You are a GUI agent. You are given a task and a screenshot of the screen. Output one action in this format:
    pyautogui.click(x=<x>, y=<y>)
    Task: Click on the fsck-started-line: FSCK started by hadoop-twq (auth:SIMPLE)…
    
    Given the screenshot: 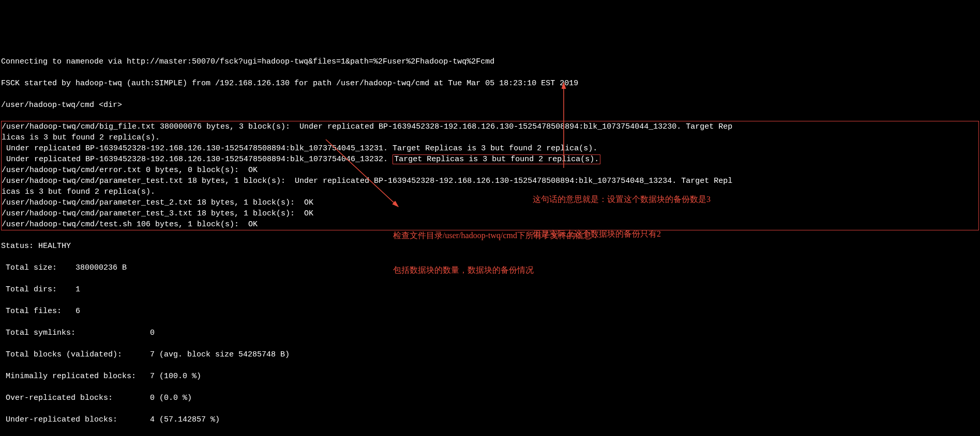 What is the action you would take?
    pyautogui.click(x=490, y=84)
    